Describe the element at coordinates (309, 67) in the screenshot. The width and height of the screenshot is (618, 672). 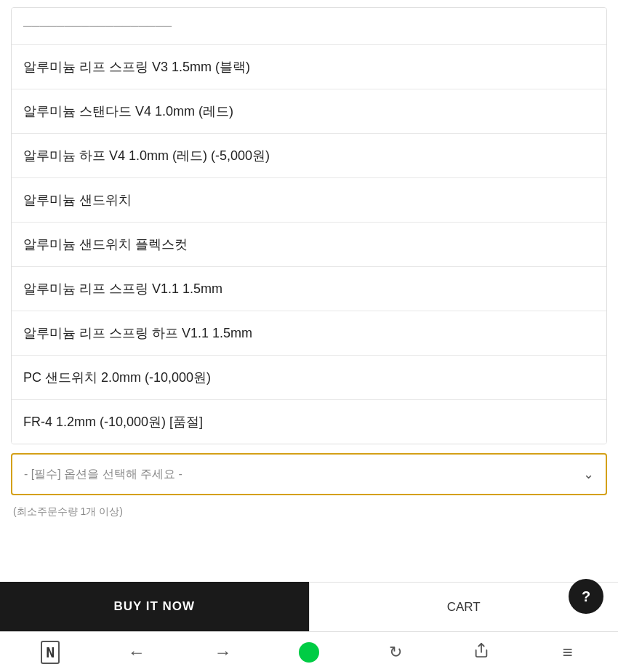
I see `dropdown-item-0: 알루미늄 리프 스프링 V3 1.5mm (블랙)` at that location.